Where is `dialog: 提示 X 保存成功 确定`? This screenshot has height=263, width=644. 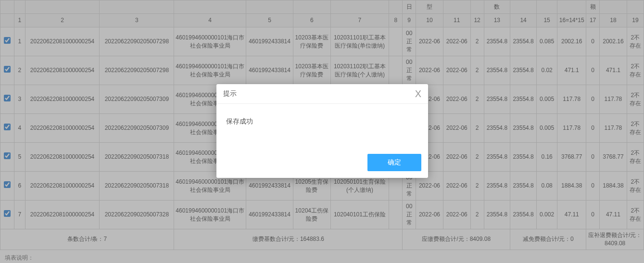
dialog: 提示 X 保存成功 确定 is located at coordinates (322, 131).